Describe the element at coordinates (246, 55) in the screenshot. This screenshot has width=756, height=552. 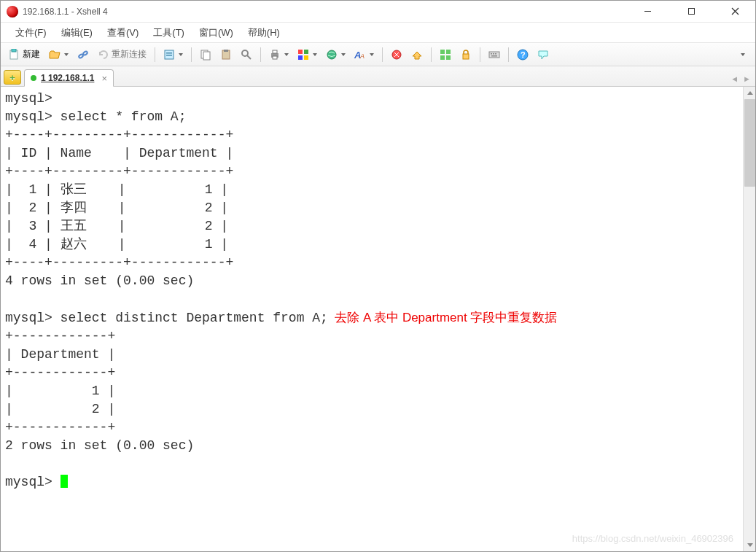
I see `find-button` at that location.